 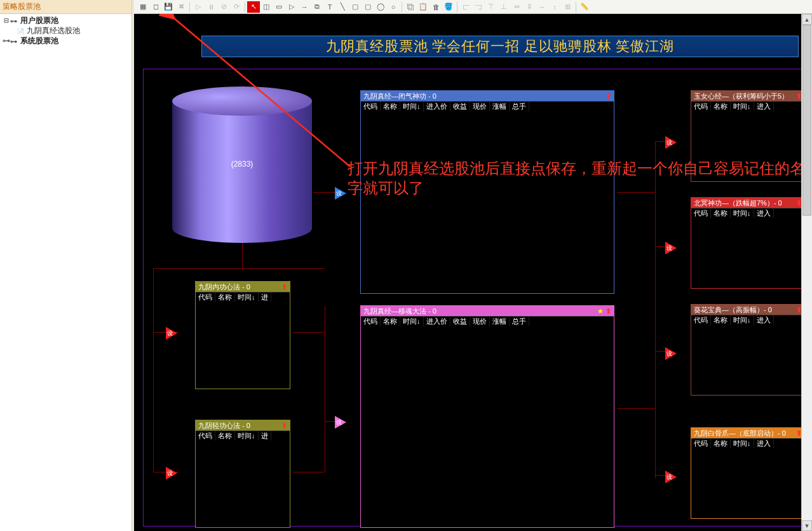 What do you see at coordinates (671, 477) in the screenshot?
I see `trigger-baigu: 设` at bounding box center [671, 477].